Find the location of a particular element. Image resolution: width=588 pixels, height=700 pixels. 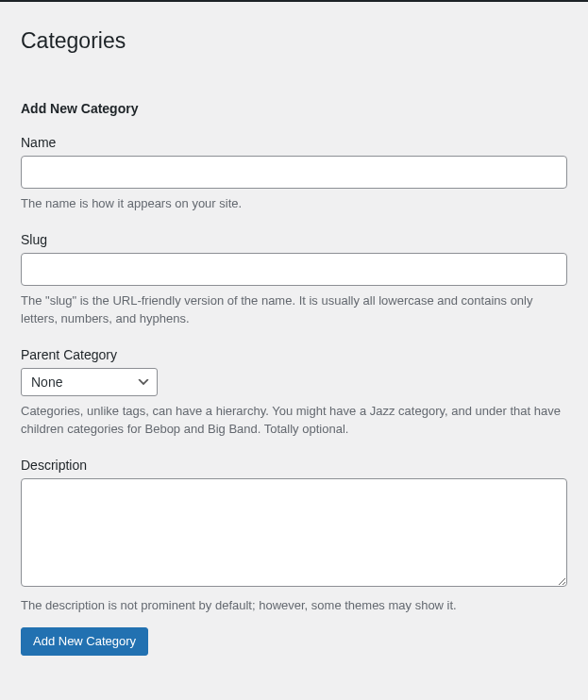

slug-field-wrap: Slug The "slug" is the URL-friendly vers… is located at coordinates (294, 280).